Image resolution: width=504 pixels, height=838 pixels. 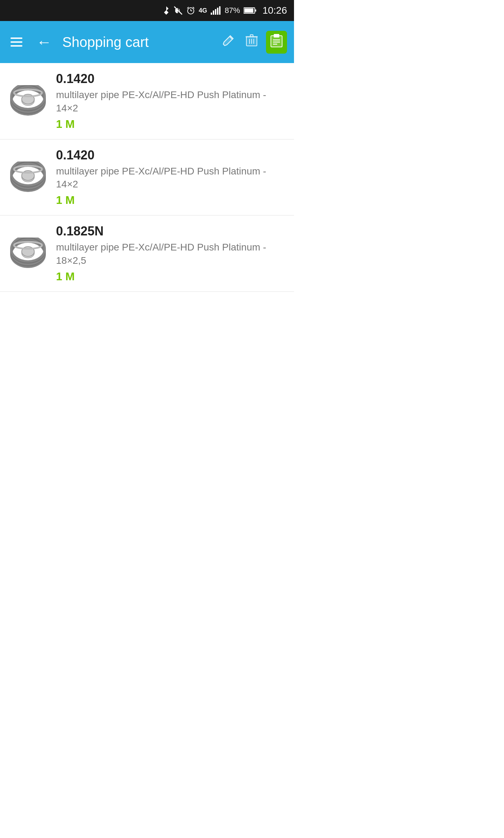 What do you see at coordinates (172, 254) in the screenshot?
I see `item-info: 0.1825N multilayer pipe PE-Xc/Al/PE-HD P…` at bounding box center [172, 254].